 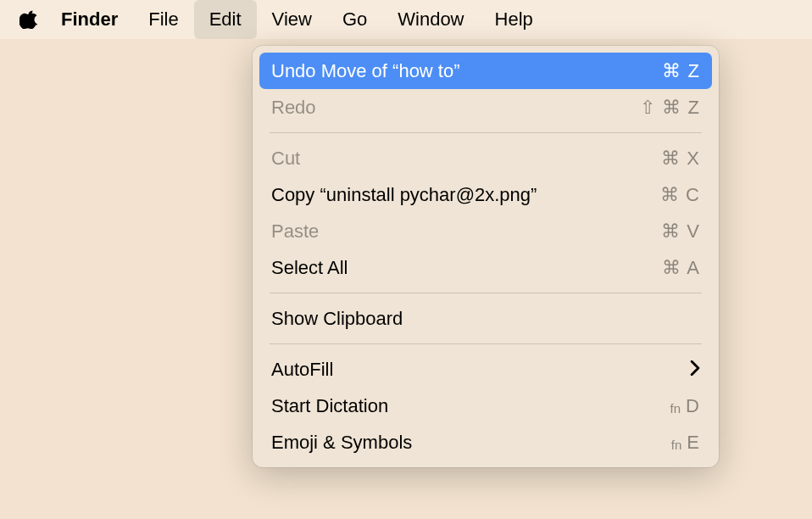 What do you see at coordinates (342, 443) in the screenshot?
I see `menu-item-label: Emoji & Symbols` at bounding box center [342, 443].